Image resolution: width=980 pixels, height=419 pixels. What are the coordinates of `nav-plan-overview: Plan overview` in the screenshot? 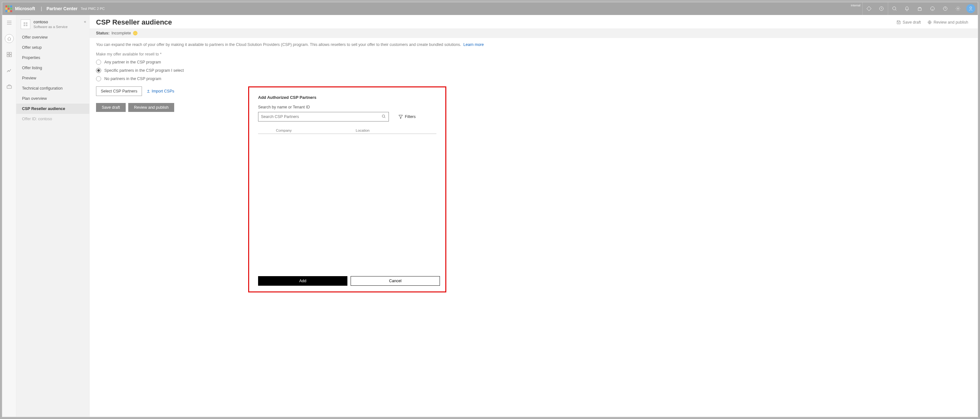 It's located at (53, 99).